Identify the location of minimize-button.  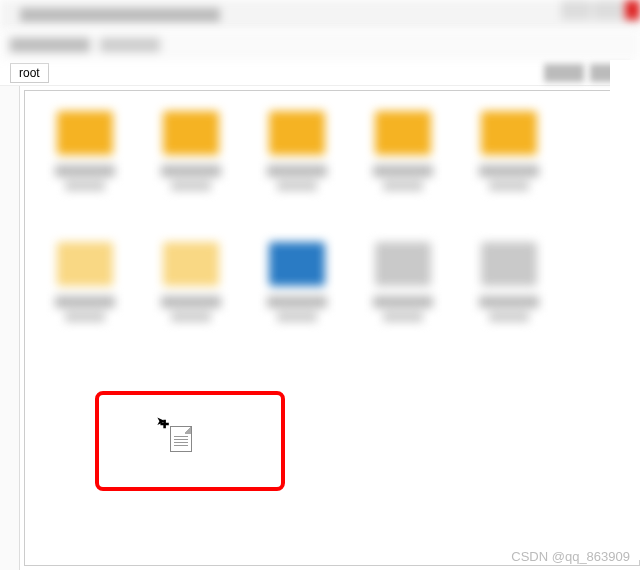
(576, 10).